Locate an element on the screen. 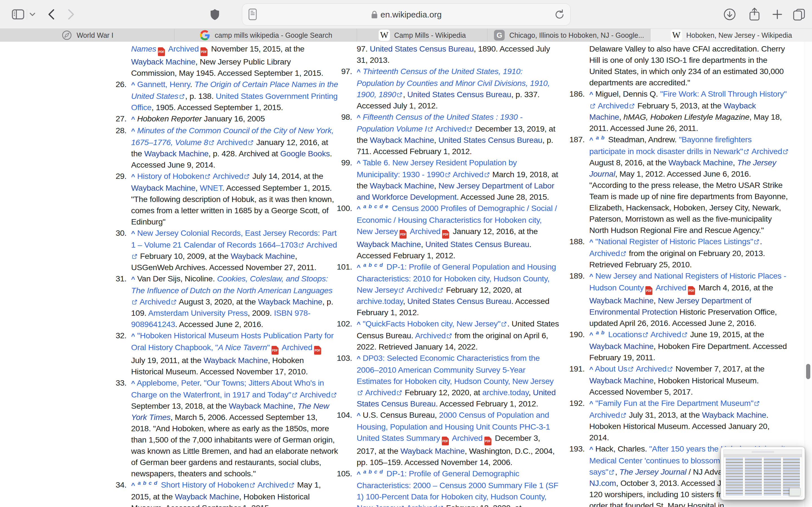 The width and height of the screenshot is (812, 507). screenshot-preview-thumbnail is located at coordinates (763, 473).